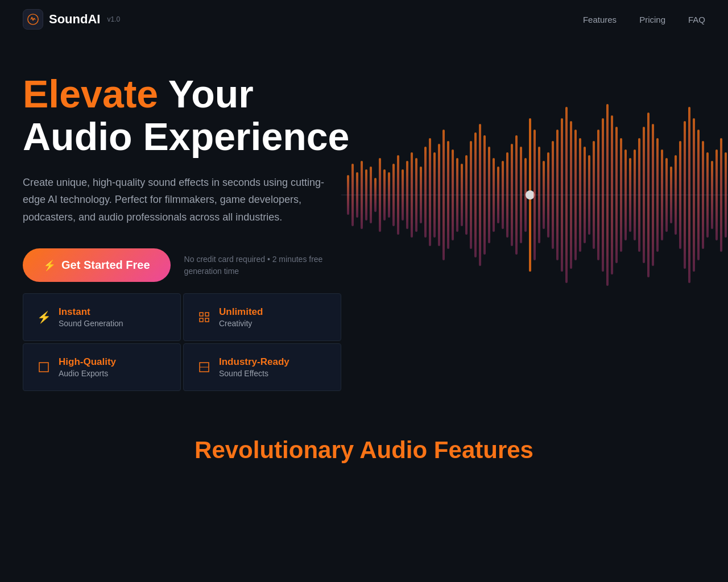  What do you see at coordinates (241, 317) in the screenshot?
I see `feature-card-unlimited-text: Unlimited Creativity` at bounding box center [241, 317].